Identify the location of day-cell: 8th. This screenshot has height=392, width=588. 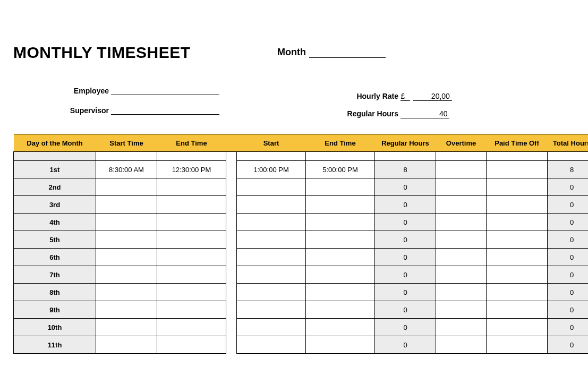
(55, 292).